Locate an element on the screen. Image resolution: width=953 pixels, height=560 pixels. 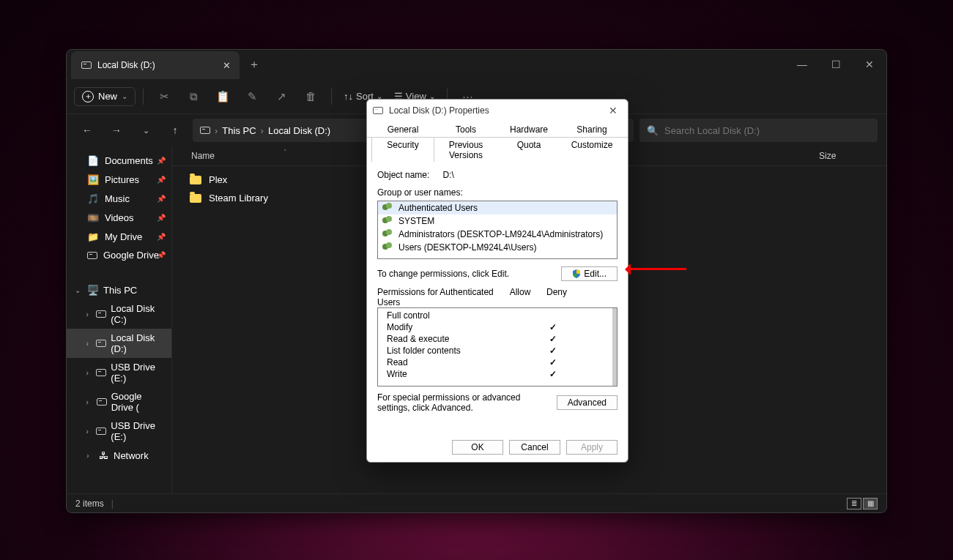
properties-tab: Hardware is located at coordinates (529, 129).